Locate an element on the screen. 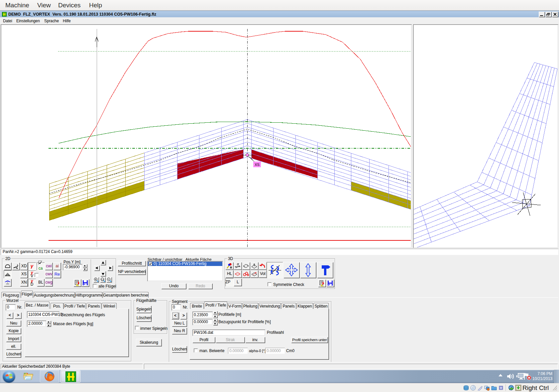  svg-text: α is located at coordinates (238, 264).